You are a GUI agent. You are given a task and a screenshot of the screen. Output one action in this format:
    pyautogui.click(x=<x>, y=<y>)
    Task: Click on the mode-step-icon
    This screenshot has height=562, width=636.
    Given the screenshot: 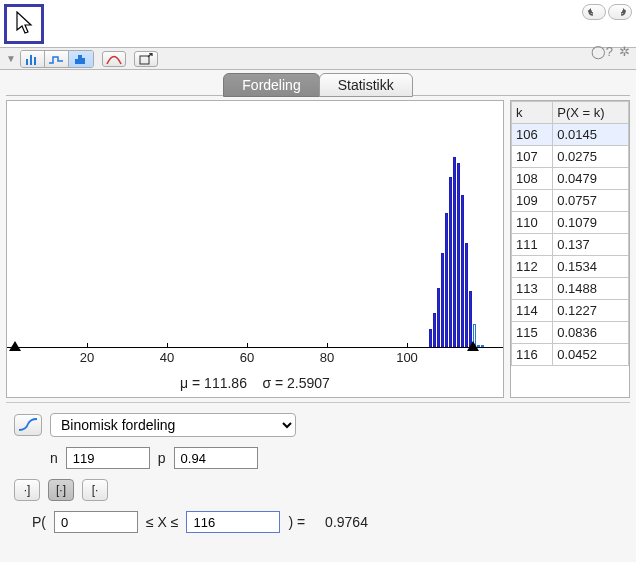 What is the action you would take?
    pyautogui.click(x=57, y=59)
    